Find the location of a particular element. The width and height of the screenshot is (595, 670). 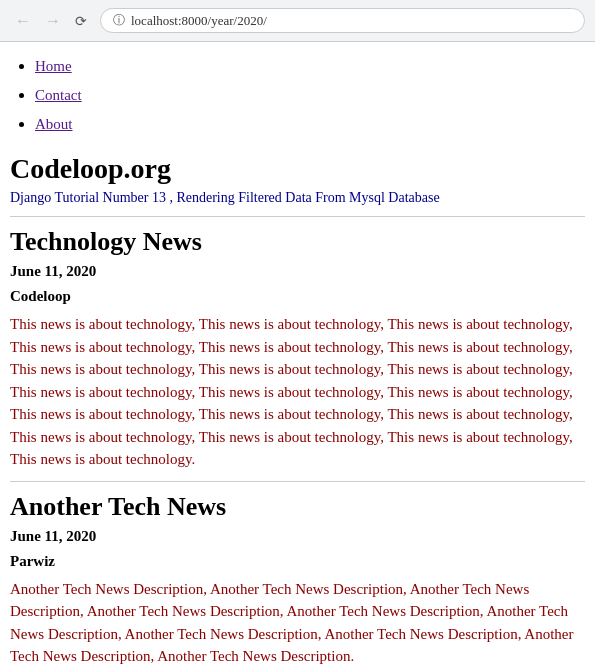

nav-item-about: About is located at coordinates (310, 124).